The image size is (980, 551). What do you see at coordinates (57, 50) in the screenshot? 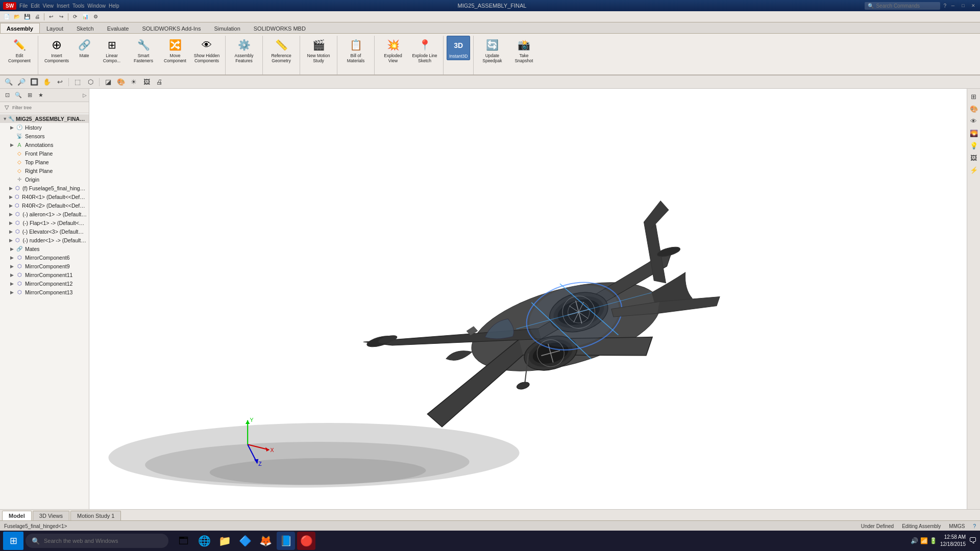
I see `insert-components-button: ⊕ Insert Components` at bounding box center [57, 50].